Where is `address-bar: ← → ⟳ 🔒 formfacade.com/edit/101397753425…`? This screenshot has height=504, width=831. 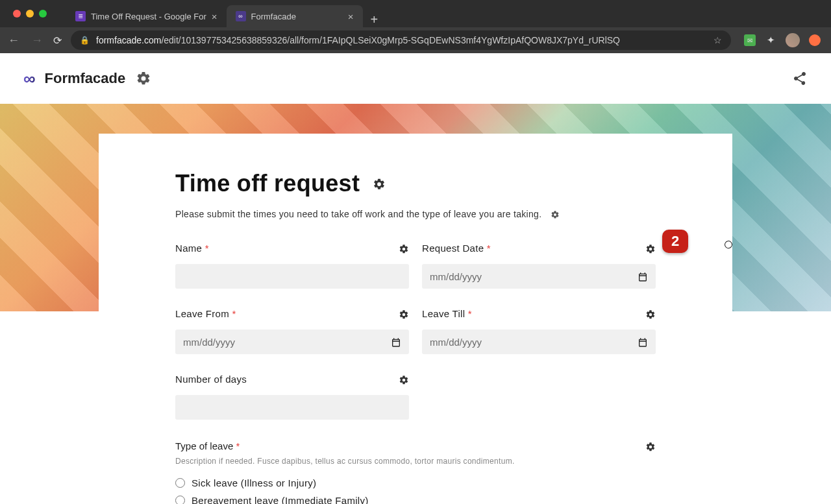 address-bar: ← → ⟳ 🔒 formfacade.com/edit/101397753425… is located at coordinates (416, 40).